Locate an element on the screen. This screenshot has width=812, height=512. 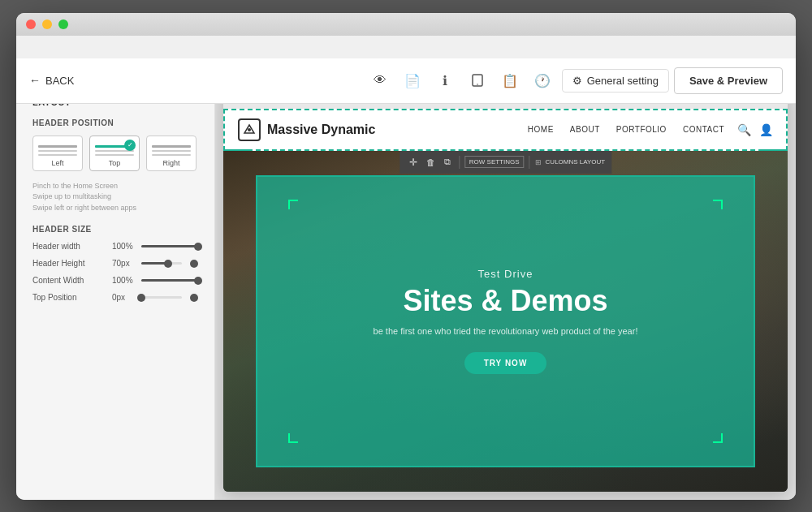
close-button is located at coordinates (31, 24).